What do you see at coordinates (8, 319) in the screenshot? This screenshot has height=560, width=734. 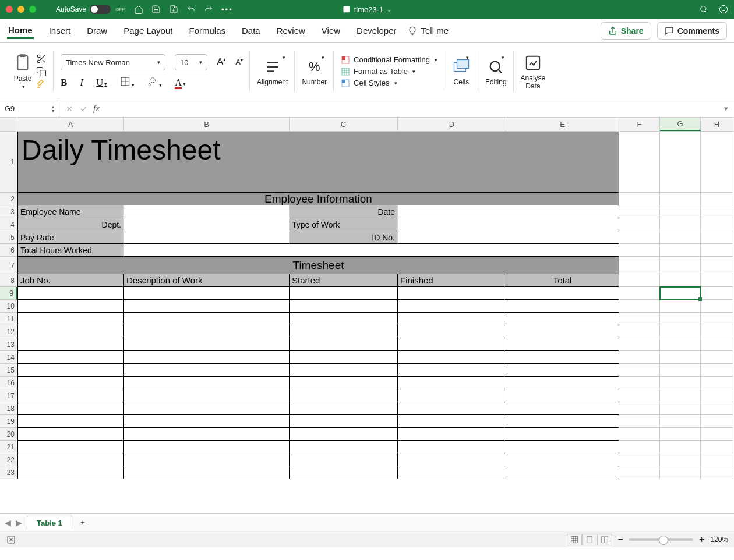 I see `row-header: 11` at bounding box center [8, 319].